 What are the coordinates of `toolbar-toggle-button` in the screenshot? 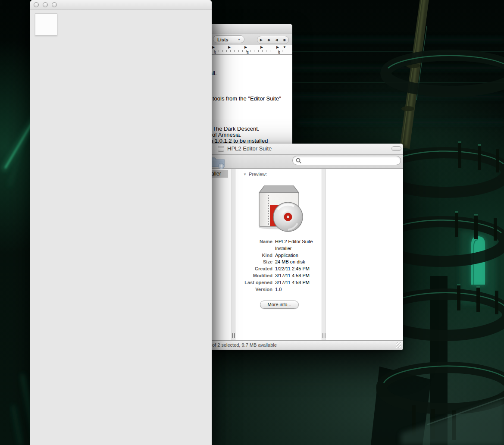 It's located at (397, 148).